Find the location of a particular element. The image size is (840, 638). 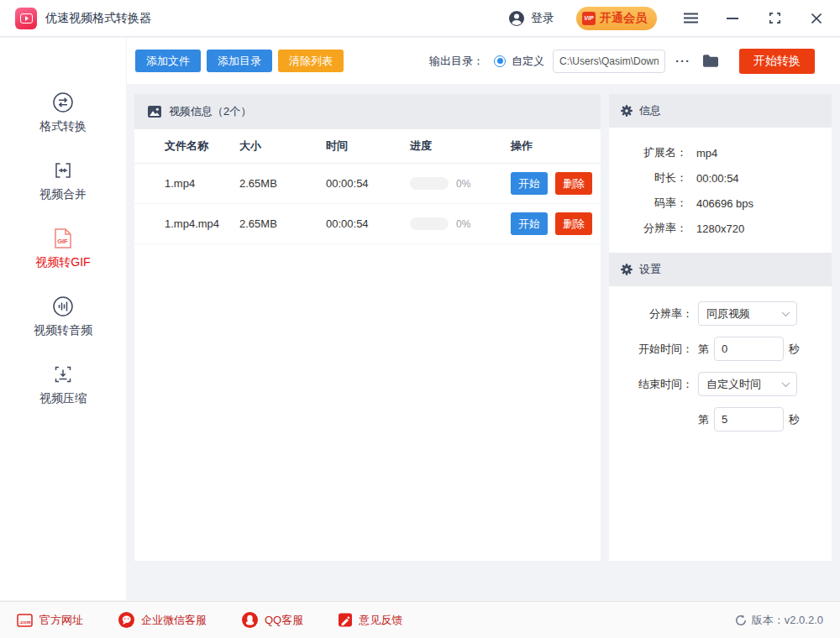

sidebar-item-format-convert: 格式转换 is located at coordinates (63, 112).